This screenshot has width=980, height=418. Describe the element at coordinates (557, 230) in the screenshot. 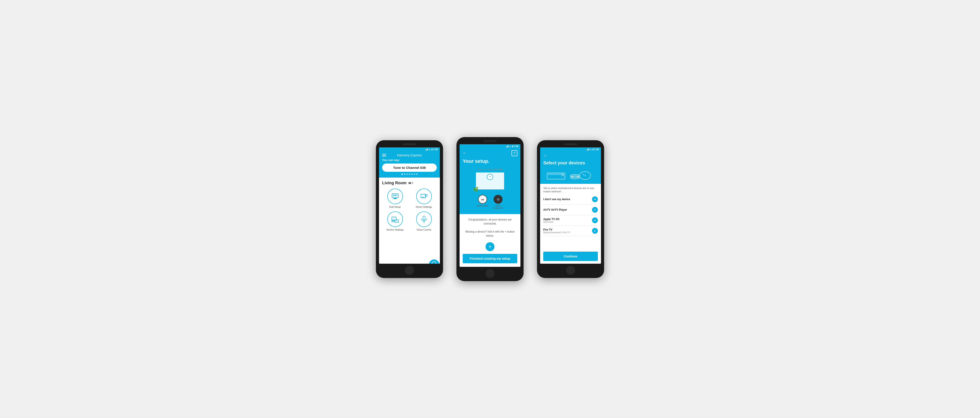

I see `device-name-3: Fire TV` at that location.